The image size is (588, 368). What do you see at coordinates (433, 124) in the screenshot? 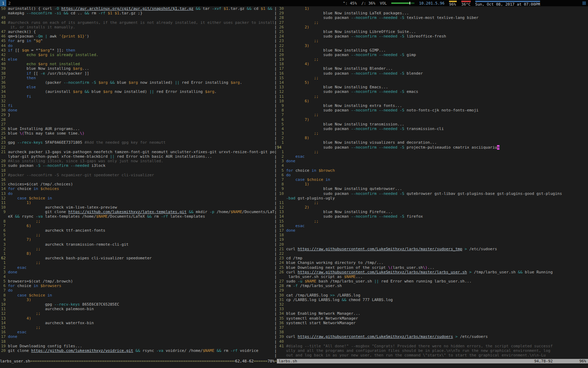
I see `code-line: 5 blue Now installing transmission...` at bounding box center [433, 124].